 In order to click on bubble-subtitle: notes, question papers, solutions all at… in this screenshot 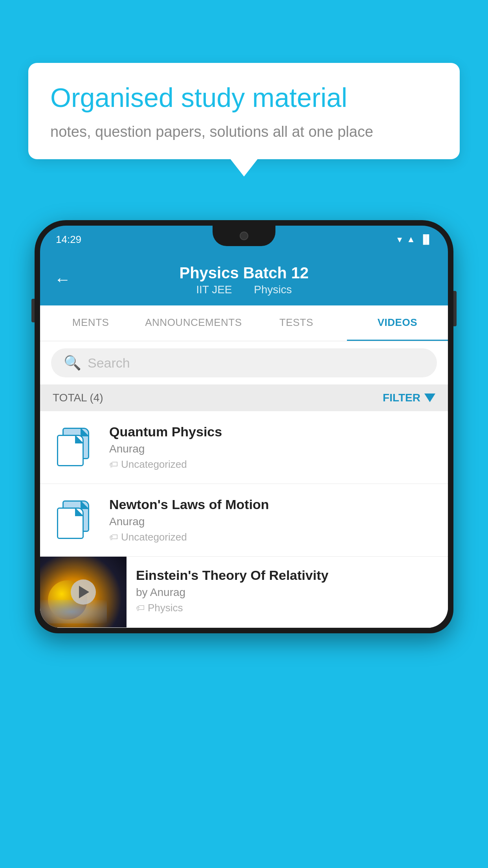, I will do `click(244, 132)`.